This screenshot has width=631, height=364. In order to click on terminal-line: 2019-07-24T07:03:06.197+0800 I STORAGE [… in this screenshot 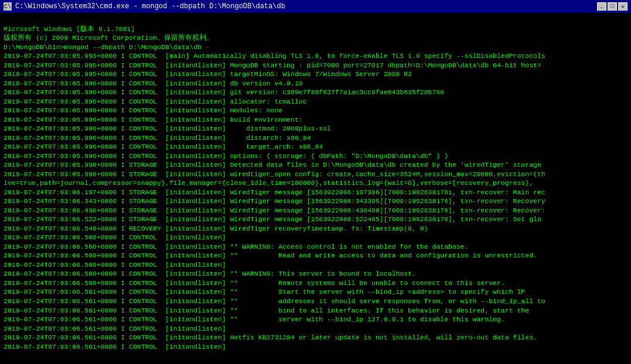, I will do `click(315, 193)`.